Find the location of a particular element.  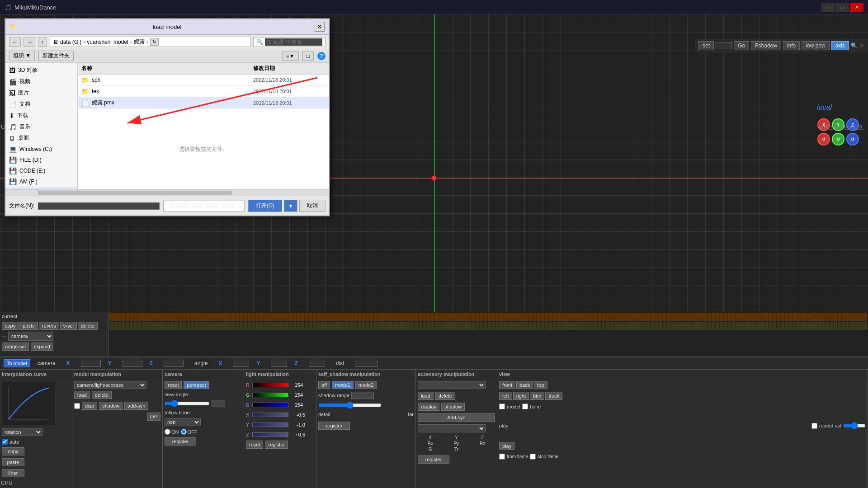

copy-button: copy is located at coordinates (10, 326).